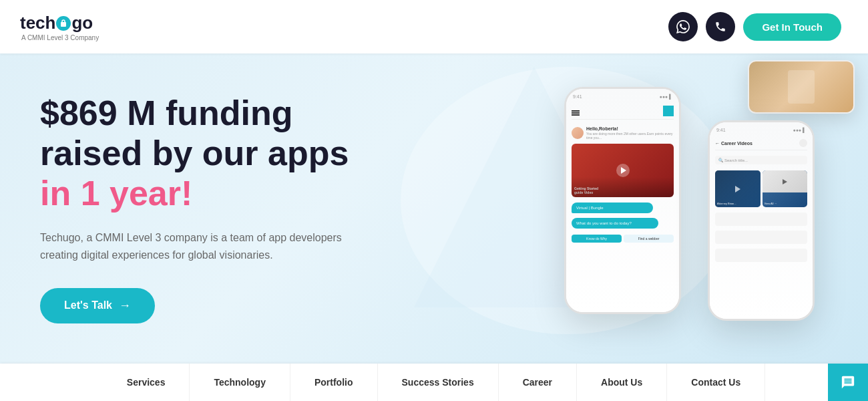  What do you see at coordinates (59, 23) in the screenshot?
I see `logo-text: tech go` at bounding box center [59, 23].